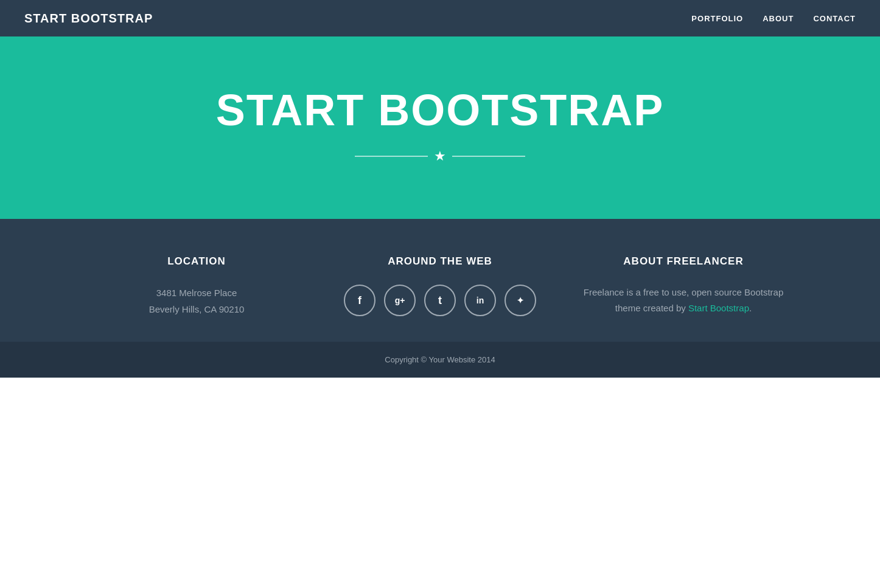 Image resolution: width=880 pixels, height=588 pixels. Describe the element at coordinates (441, 110) in the screenshot. I see `hero-title: START BOOTSTRAP` at that location.